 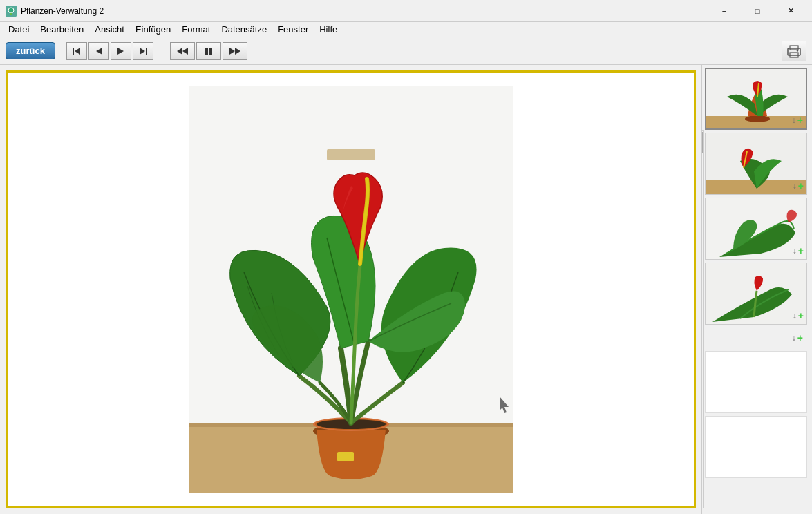 What do you see at coordinates (757, 289) in the screenshot?
I see `sidebar: ↓ + ↓ +` at bounding box center [757, 289].